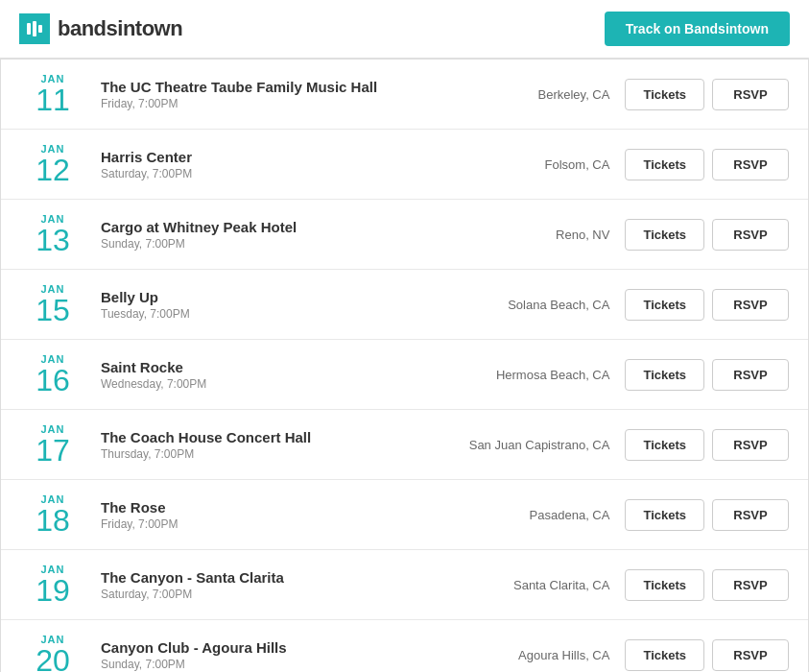 Image resolution: width=809 pixels, height=672 pixels. What do you see at coordinates (269, 578) in the screenshot?
I see `venue-name: The Canyon - Santa Clarita` at bounding box center [269, 578].